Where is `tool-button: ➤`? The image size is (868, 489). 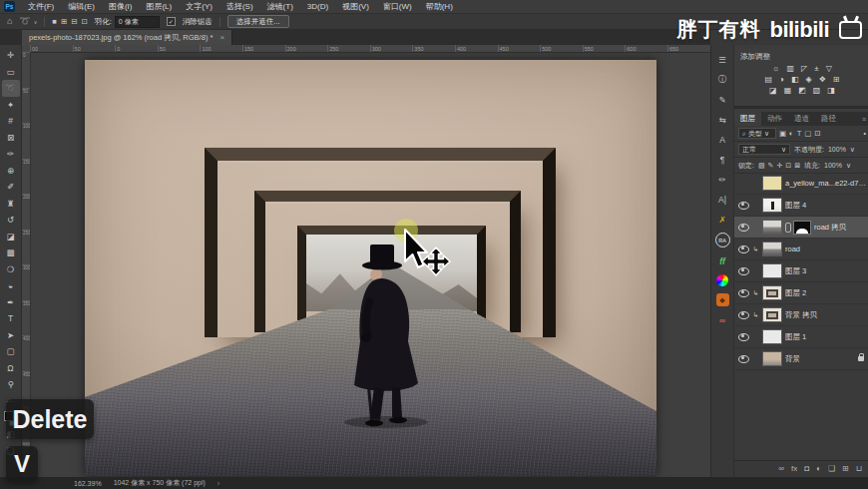 tool-button: ➤ is located at coordinates (11, 335).